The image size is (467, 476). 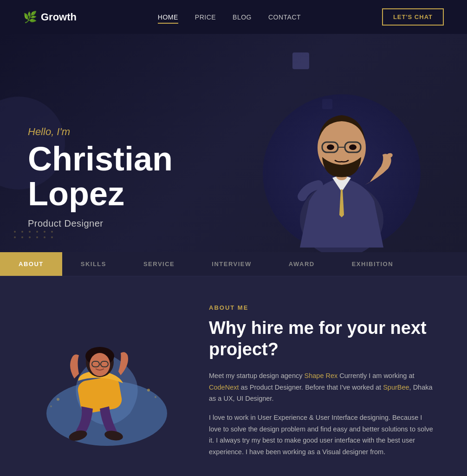 I want to click on nav-links: HOME PRICE BLOG CONTACT, so click(x=229, y=17).